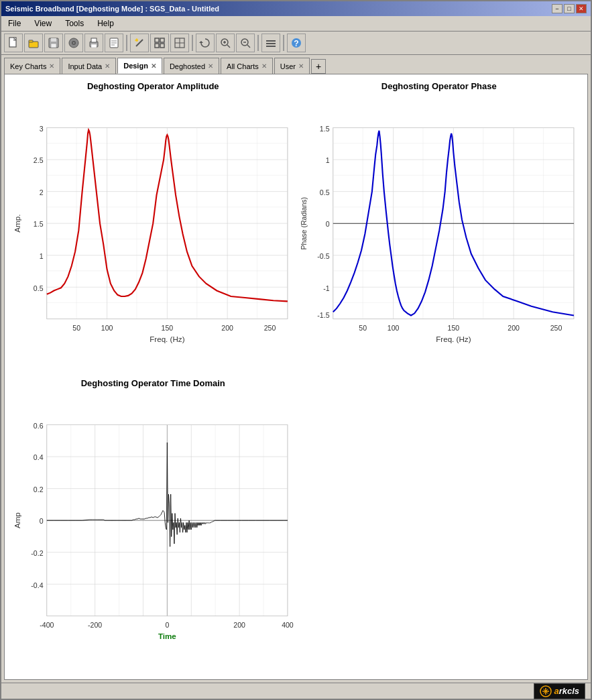 This screenshot has height=700, width=592. Describe the element at coordinates (13, 43) in the screenshot. I see `new-button` at that location.